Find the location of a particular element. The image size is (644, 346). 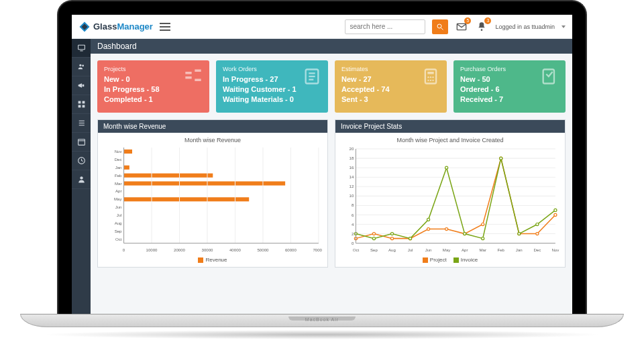

svg-text: 50000 is located at coordinates (263, 249).